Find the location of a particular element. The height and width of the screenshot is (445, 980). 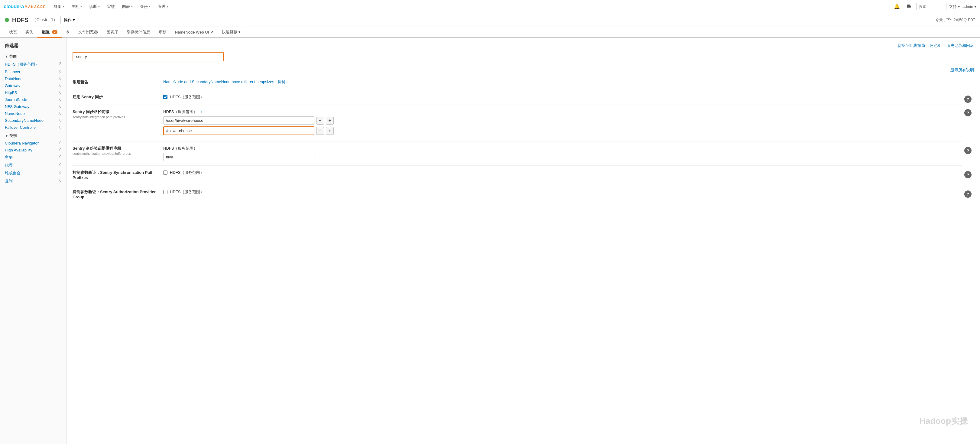

tab-bar: 状态 实例 配置 2 令 文件浏览器 图表库 缓存统计信息 审核 NameNod… is located at coordinates (490, 33).